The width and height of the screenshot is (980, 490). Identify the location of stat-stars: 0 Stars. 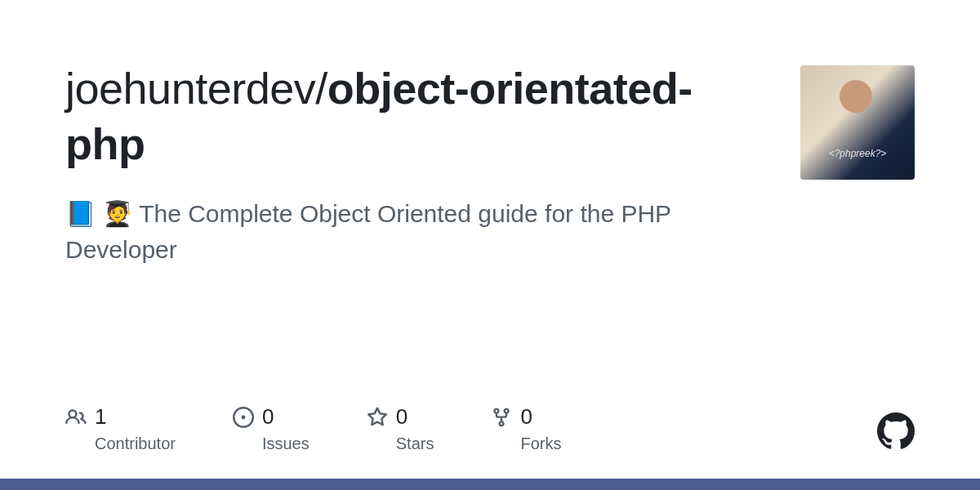
(400, 429).